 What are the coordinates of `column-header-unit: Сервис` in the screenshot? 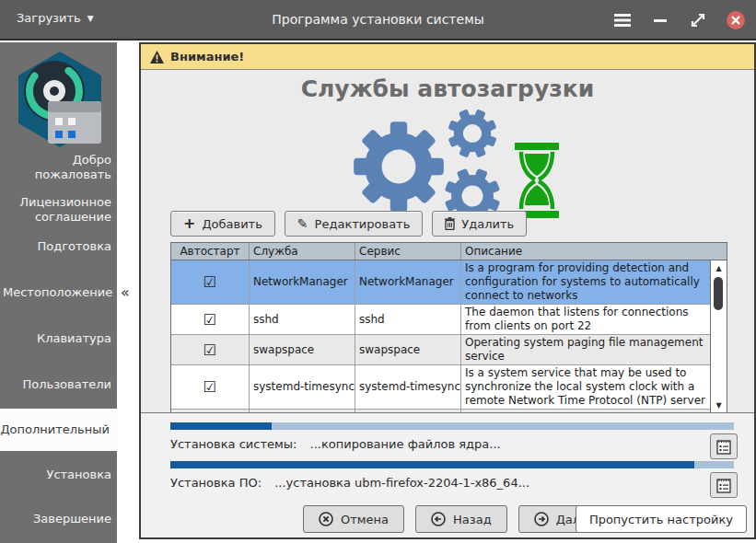 It's located at (409, 251).